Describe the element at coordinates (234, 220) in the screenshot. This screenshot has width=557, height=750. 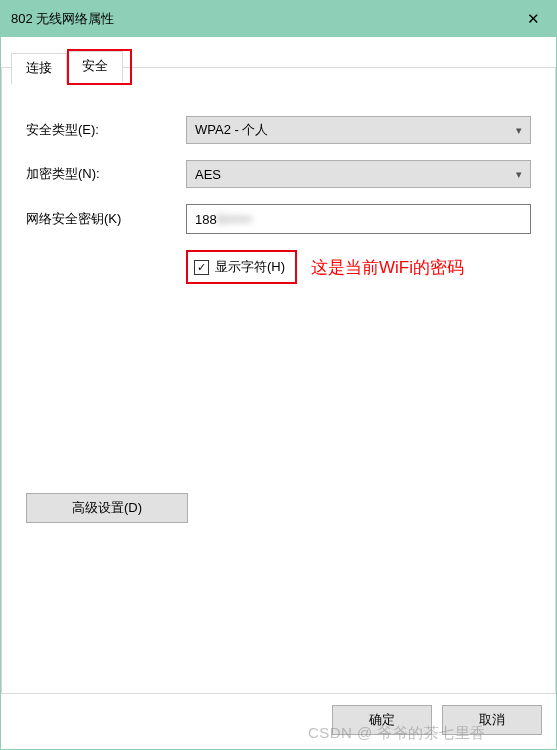
I see `network-key-value-redacted: 5••••••` at that location.